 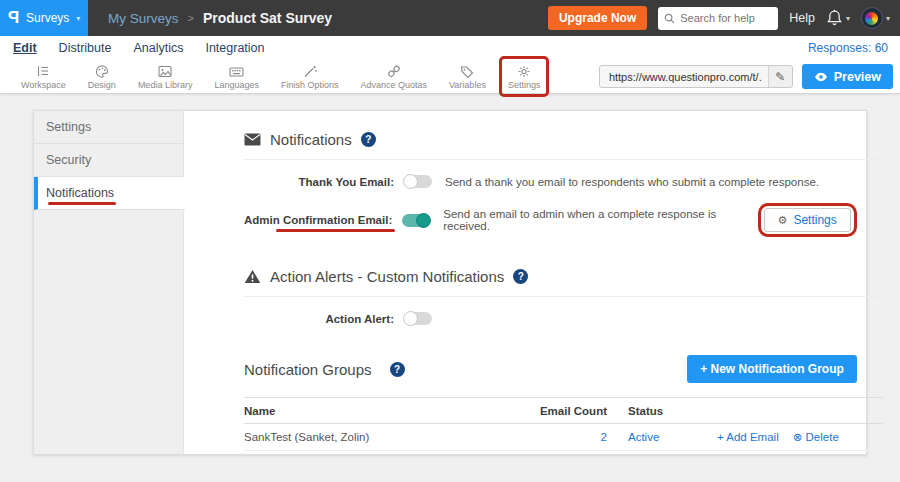 What do you see at coordinates (598, 18) in the screenshot?
I see `upgrade-now-button: Upgrade Now` at bounding box center [598, 18].